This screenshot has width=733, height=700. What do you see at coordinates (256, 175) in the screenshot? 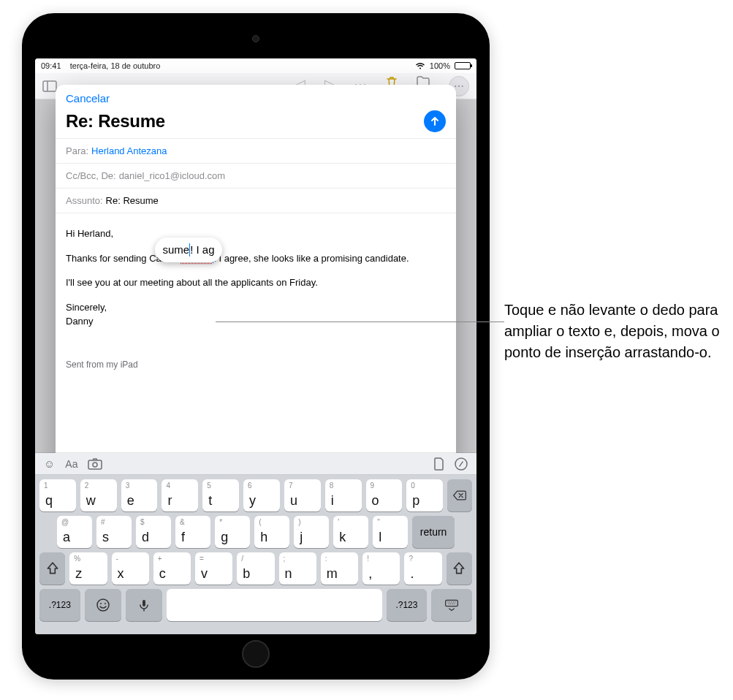
I see `cc-field: Cc/Bcc, De: daniel_rico1@icloud.com` at bounding box center [256, 175].